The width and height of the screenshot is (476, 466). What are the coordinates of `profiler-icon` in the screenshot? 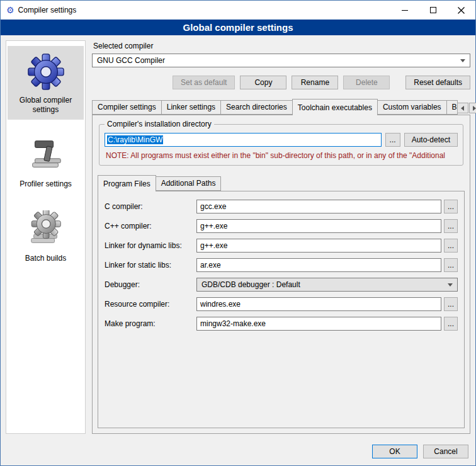 It's located at (46, 156).